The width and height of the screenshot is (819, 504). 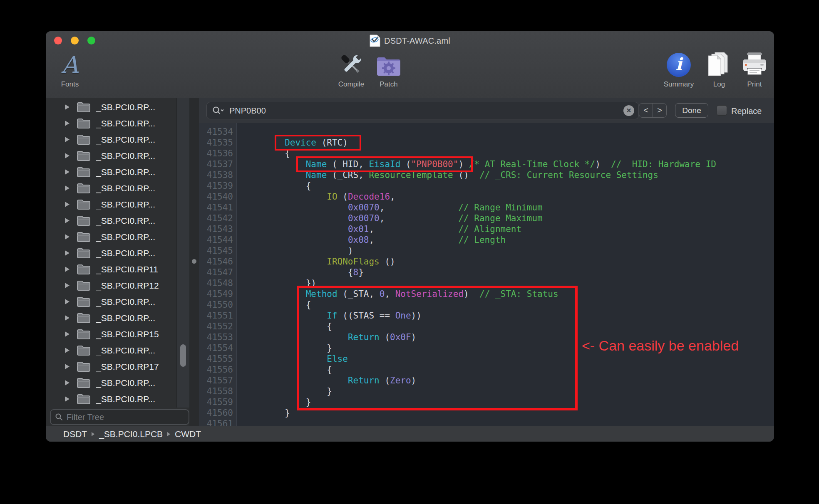 What do you see at coordinates (183, 253) in the screenshot?
I see `sidebar-scrollbar` at bounding box center [183, 253].